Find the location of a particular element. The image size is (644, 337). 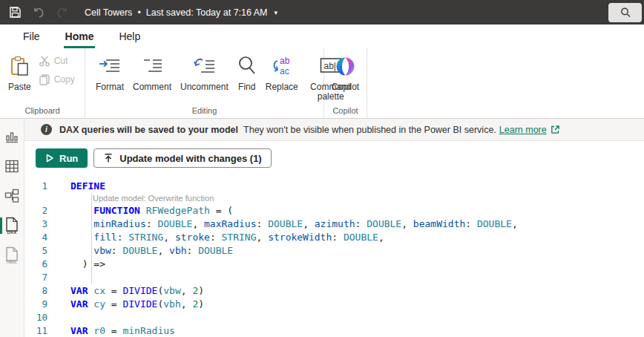

copilot-button: Copilot is located at coordinates (346, 70).